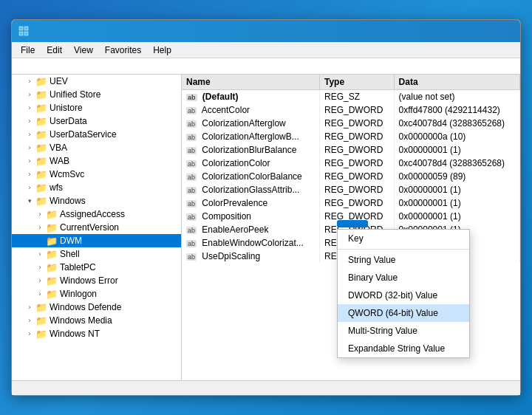  Describe the element at coordinates (96, 201) in the screenshot. I see `tree-item: ▾📁Windows` at that location.